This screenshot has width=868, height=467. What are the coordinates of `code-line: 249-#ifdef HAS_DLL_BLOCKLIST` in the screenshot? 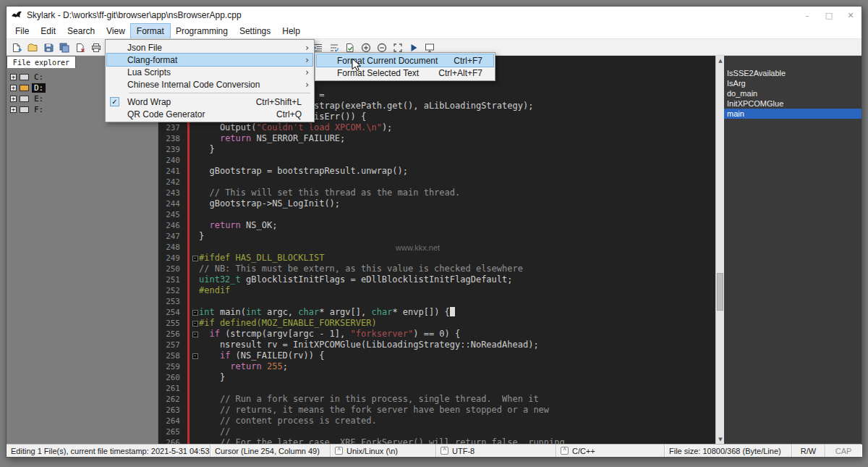 It's located at (437, 258).